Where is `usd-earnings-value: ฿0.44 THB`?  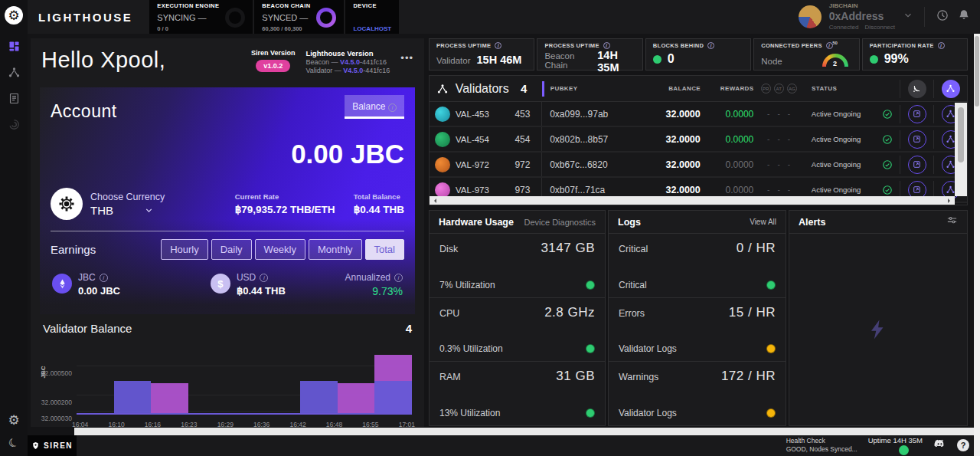
usd-earnings-value: ฿0.44 THB is located at coordinates (261, 291).